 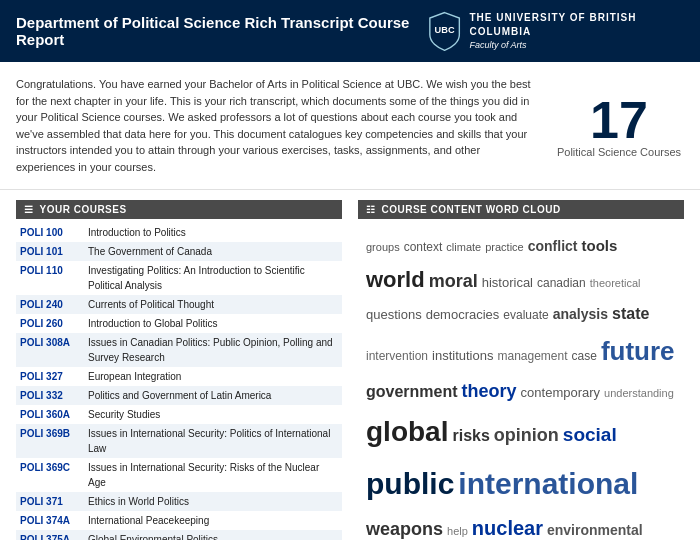 I want to click on word-cloud-word: world, so click(x=396, y=280).